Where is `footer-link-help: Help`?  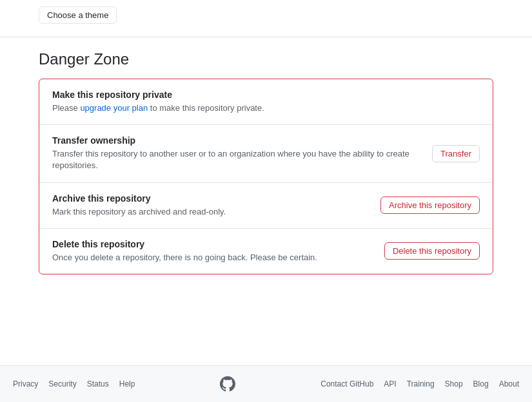
footer-link-help: Help is located at coordinates (128, 384).